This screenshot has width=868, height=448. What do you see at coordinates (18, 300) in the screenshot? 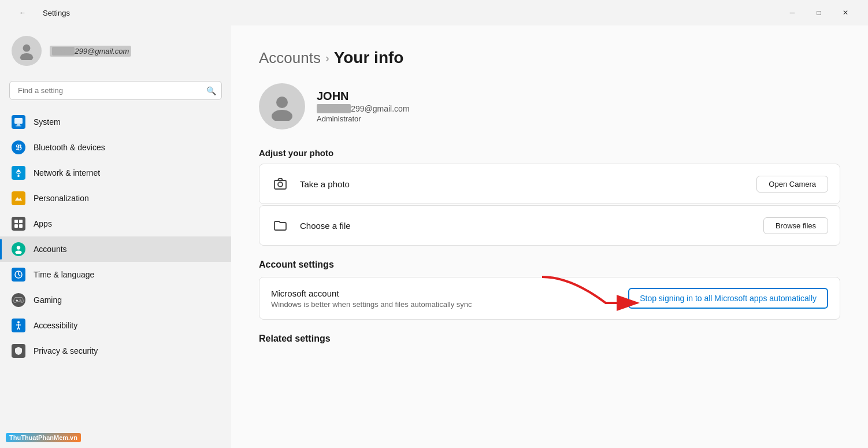
I see `gaming-icon` at bounding box center [18, 300].